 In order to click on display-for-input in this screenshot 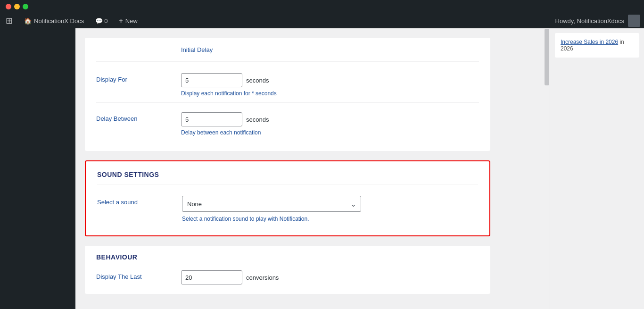, I will do `click(212, 80)`.